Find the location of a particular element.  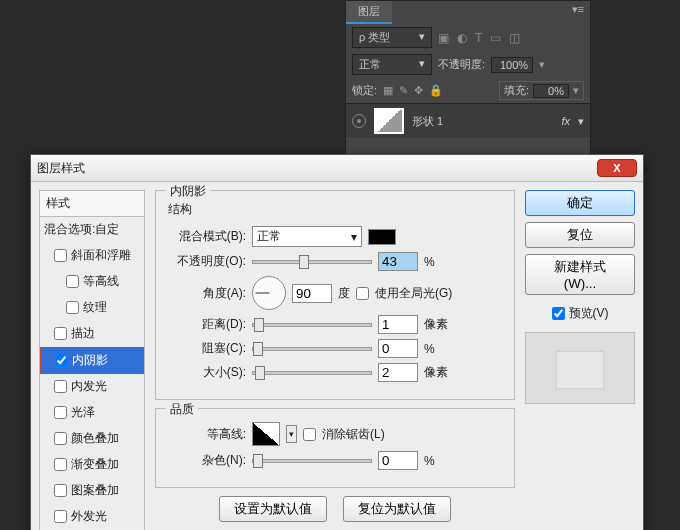

distance-slider is located at coordinates (312, 325).